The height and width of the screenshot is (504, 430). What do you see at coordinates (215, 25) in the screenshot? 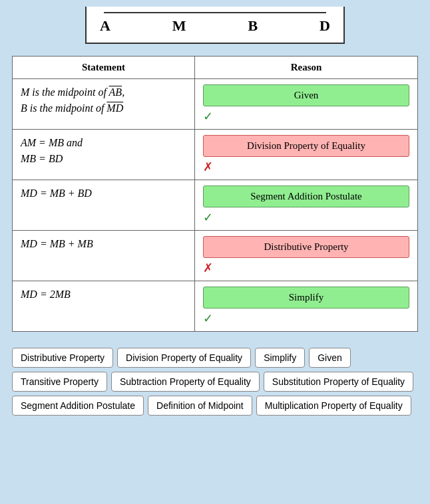
I see `diagram-box: A M B D` at bounding box center [215, 25].